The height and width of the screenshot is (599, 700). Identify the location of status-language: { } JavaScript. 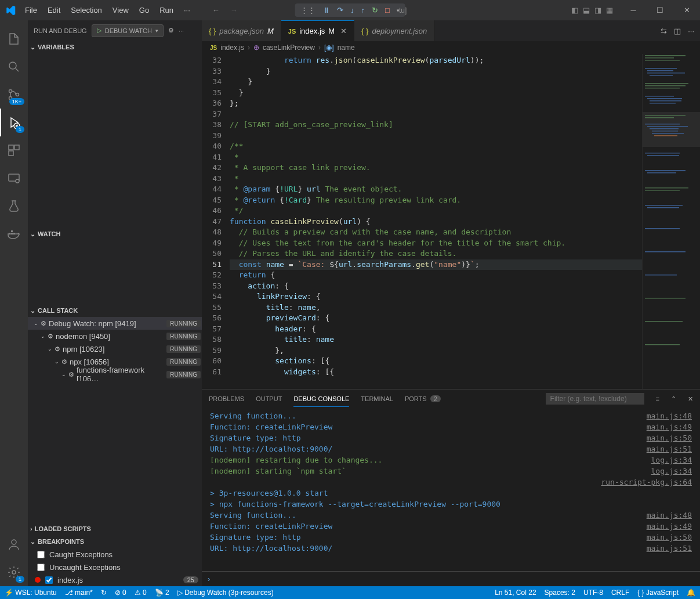
(658, 593).